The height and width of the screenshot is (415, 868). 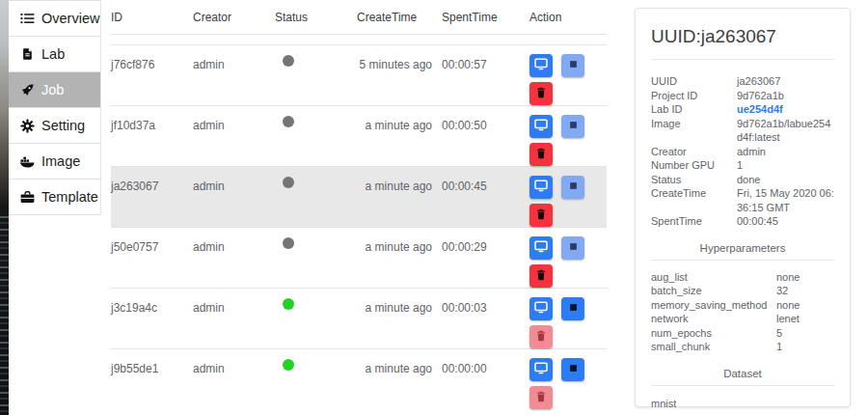 What do you see at coordinates (743, 334) in the screenshot?
I see `hyperparameter-row: num_epochs 5` at bounding box center [743, 334].